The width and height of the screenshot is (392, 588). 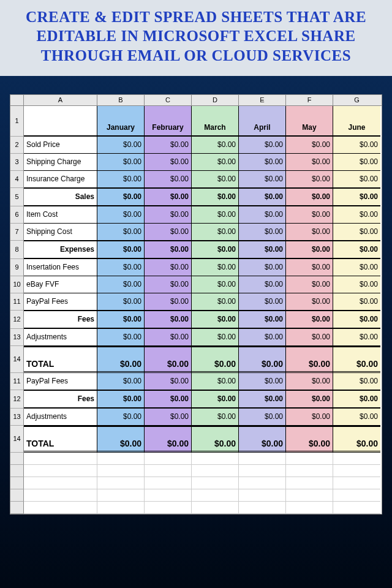 What do you see at coordinates (61, 417) in the screenshot?
I see `row-label-cell: Adjustments` at bounding box center [61, 417].